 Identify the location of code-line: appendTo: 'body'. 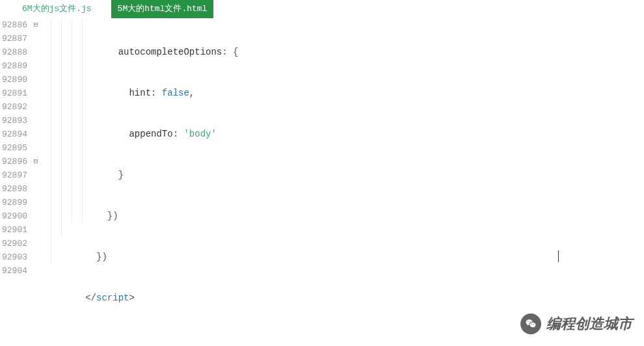
(282, 134).